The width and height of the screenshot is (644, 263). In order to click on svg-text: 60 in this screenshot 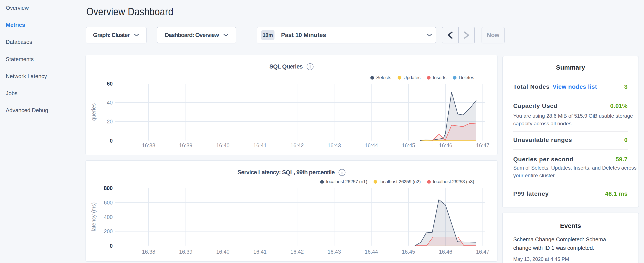, I will do `click(110, 84)`.